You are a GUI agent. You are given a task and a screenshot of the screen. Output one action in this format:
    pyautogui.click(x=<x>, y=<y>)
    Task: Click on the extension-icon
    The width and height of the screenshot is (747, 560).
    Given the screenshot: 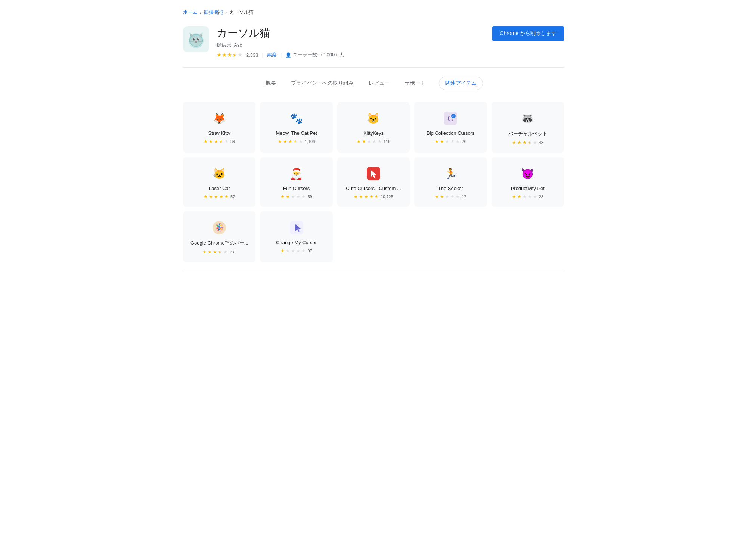 What is the action you would take?
    pyautogui.click(x=196, y=39)
    